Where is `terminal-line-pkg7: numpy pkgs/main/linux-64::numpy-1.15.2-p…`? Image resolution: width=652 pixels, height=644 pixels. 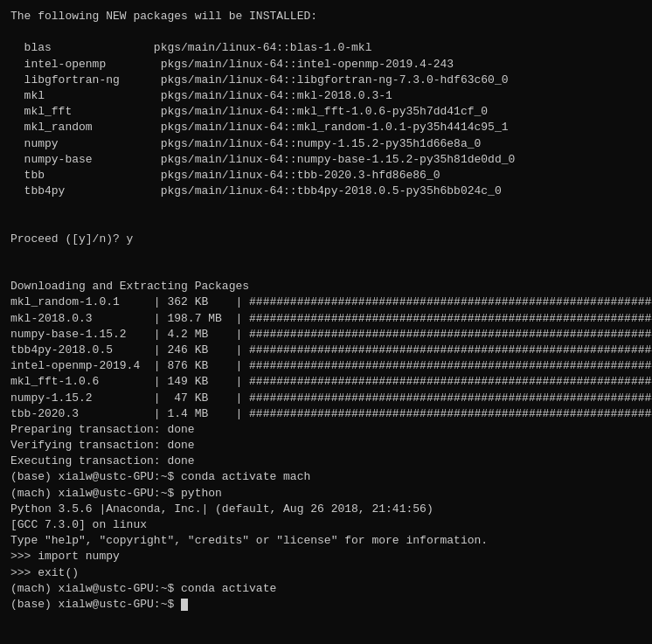 terminal-line-pkg7: numpy pkgs/main/linux-64::numpy-1.15.2-p… is located at coordinates (326, 144).